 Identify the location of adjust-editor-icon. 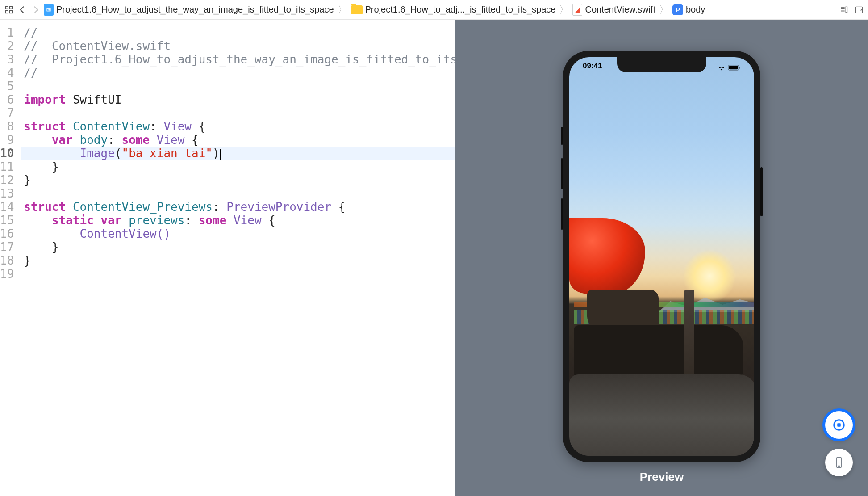
(859, 10).